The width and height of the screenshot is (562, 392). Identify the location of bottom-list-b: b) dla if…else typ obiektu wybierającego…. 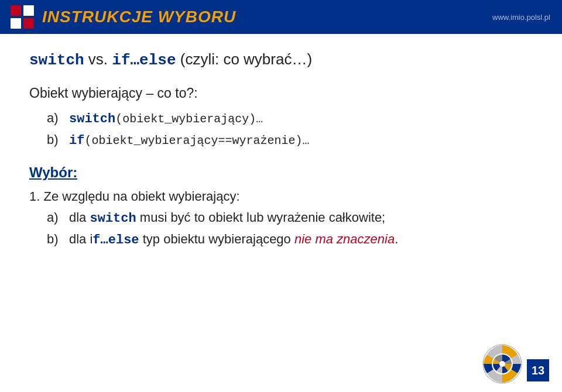
(290, 240).